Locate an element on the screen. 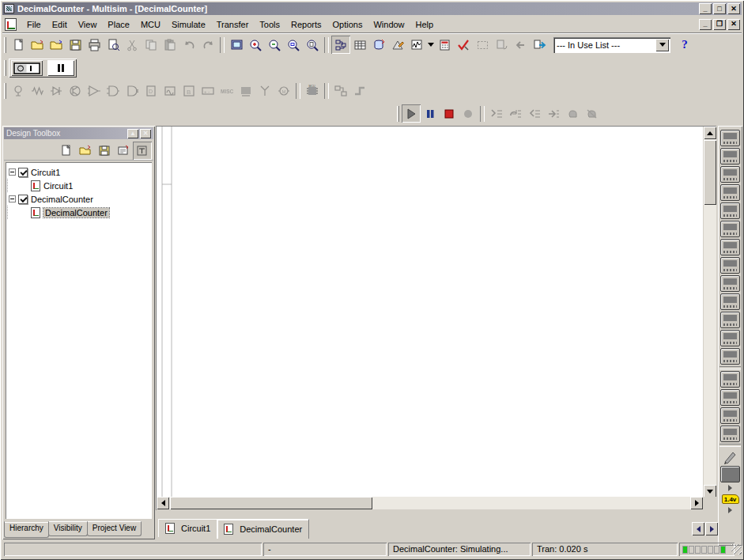 The height and width of the screenshot is (560, 744). distortion-analyzer-button is located at coordinates (731, 339).